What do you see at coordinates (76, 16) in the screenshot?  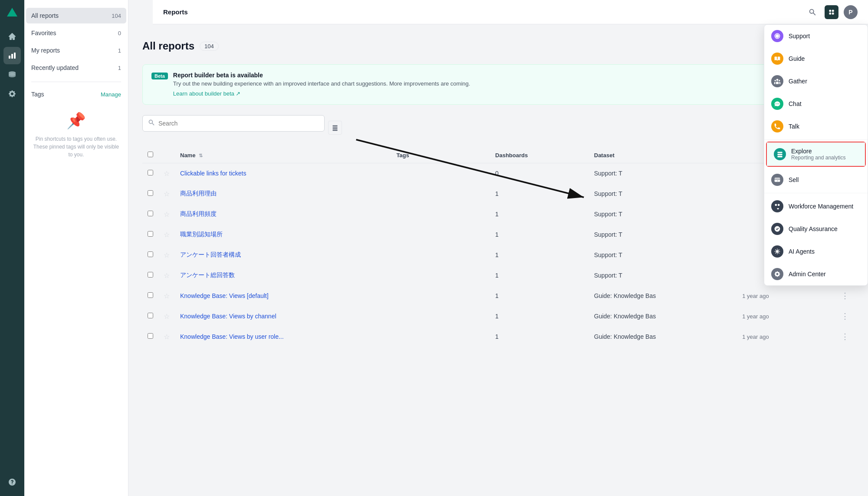 I see `sidebar-item-all-reports: All reports 104` at bounding box center [76, 16].